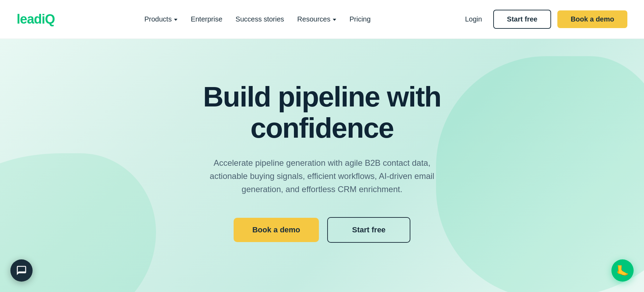 The width and height of the screenshot is (644, 292). What do you see at coordinates (260, 19) in the screenshot?
I see `nav-link-success-stories: Success stories` at bounding box center [260, 19].